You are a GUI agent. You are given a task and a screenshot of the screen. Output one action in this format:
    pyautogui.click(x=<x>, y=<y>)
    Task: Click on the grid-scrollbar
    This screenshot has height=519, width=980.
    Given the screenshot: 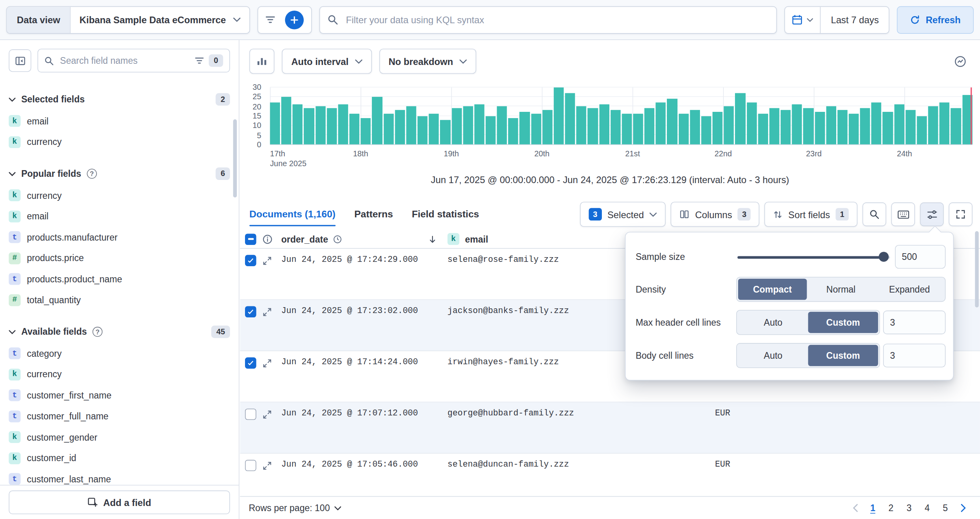 What is the action you would take?
    pyautogui.click(x=977, y=269)
    